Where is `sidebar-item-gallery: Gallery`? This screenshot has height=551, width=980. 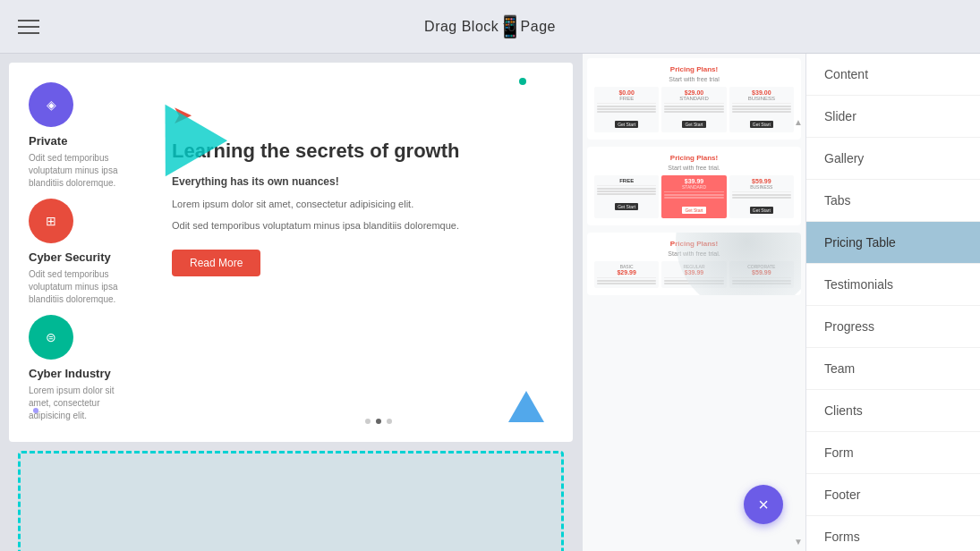 sidebar-item-gallery: Gallery is located at coordinates (893, 159).